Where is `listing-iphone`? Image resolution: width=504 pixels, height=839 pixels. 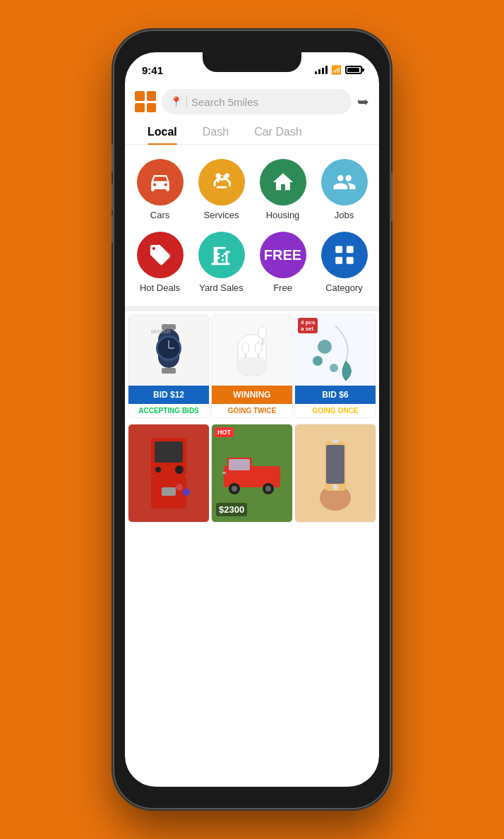
listing-iphone is located at coordinates (335, 473).